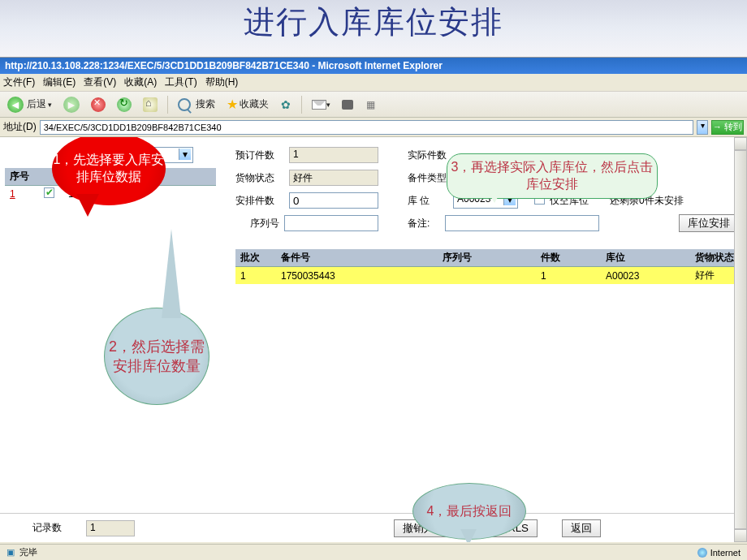 This screenshot has width=747, height=560. I want to click on mail-button: ▾, so click(322, 105).